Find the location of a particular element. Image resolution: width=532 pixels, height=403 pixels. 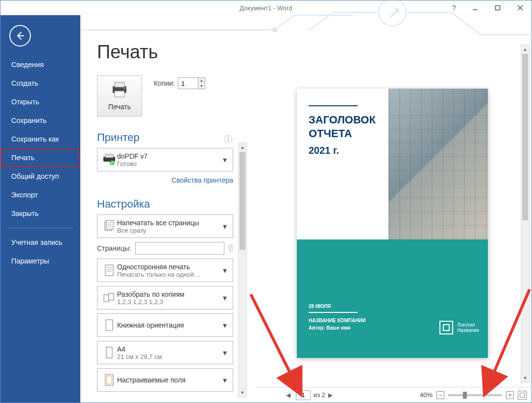

copies-up: ▲ is located at coordinates (202, 80).